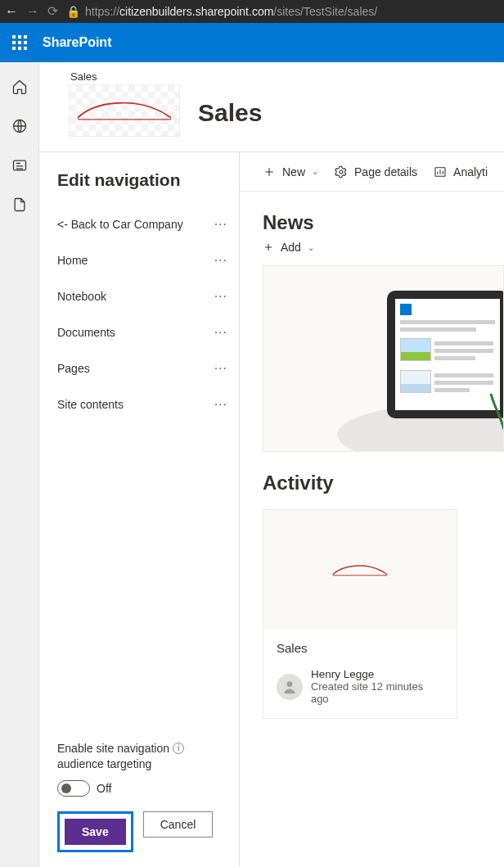 This screenshot has height=867, width=504. Describe the element at coordinates (440, 172) in the screenshot. I see `chart-icon` at that location.